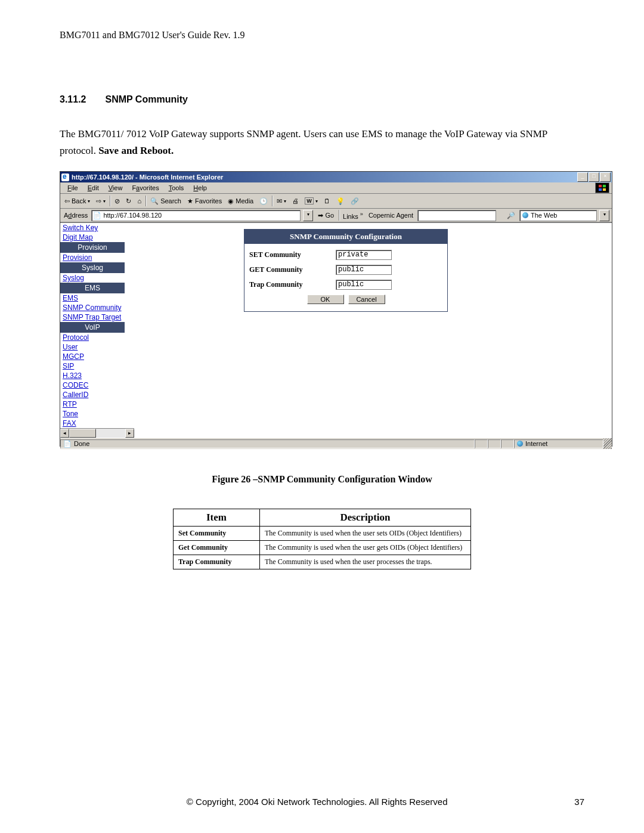  I want to click on back-button: ⇦ Back ▾, so click(78, 202).